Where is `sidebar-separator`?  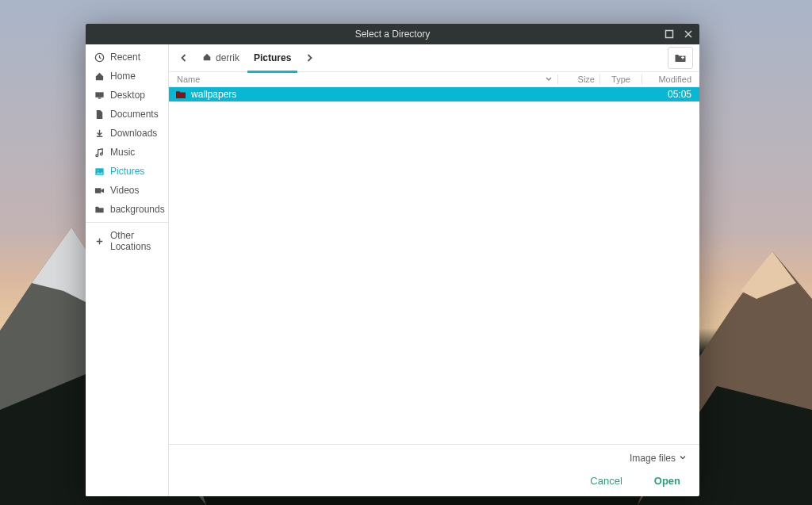 sidebar-separator is located at coordinates (127, 222).